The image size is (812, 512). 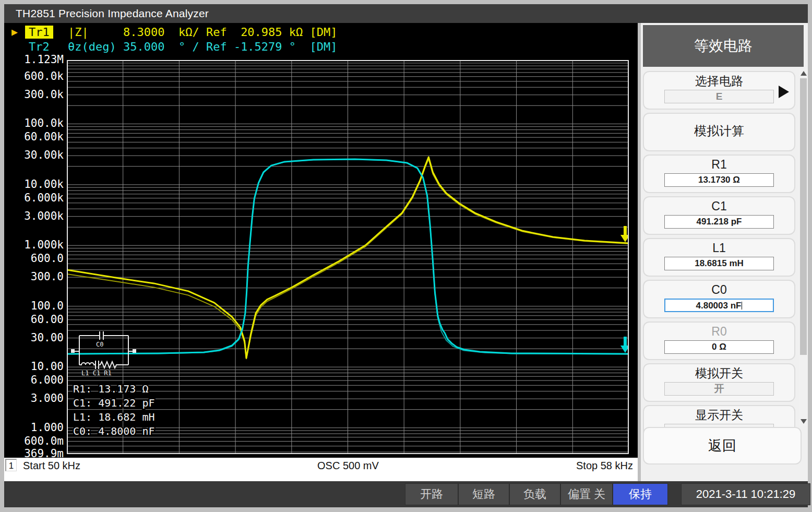 I want to click on y-axis-tick-label: 1.123M, so click(x=34, y=59).